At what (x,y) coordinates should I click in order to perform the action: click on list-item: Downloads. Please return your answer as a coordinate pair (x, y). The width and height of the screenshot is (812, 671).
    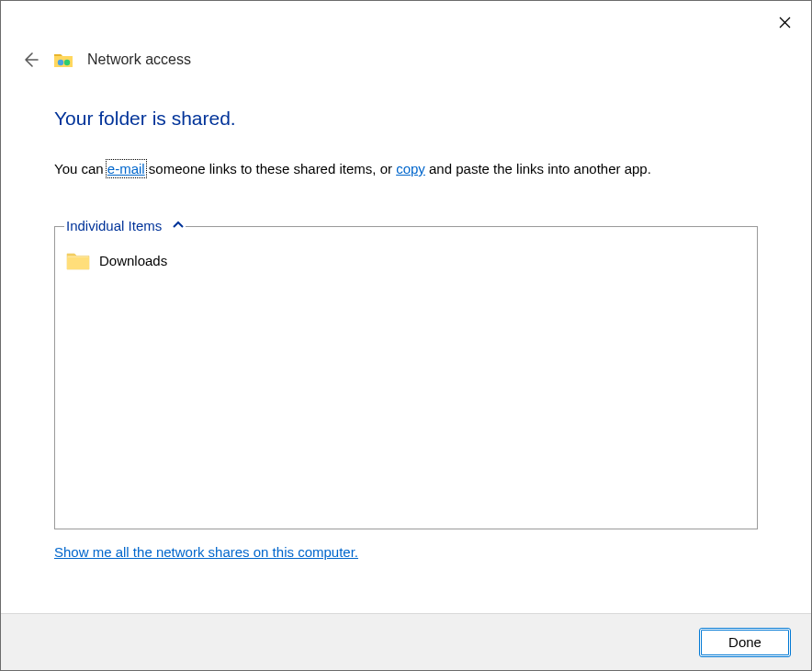
    Looking at the image, I should click on (406, 261).